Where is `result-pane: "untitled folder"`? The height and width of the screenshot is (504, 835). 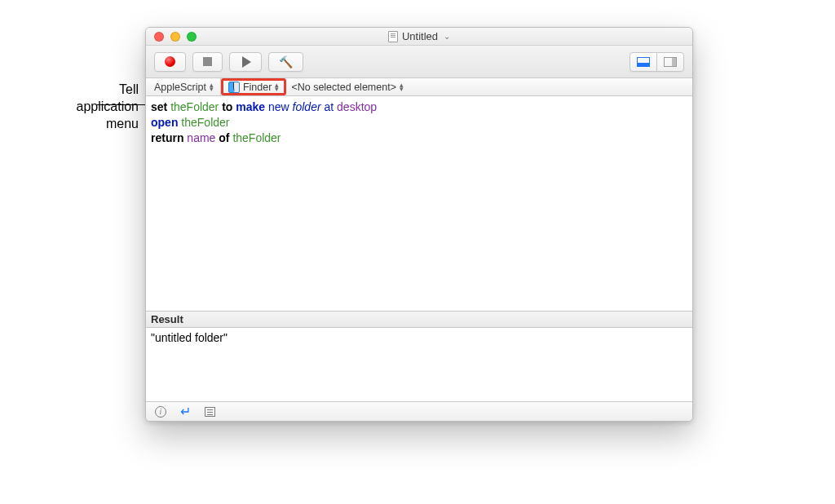
result-pane: "untitled folder" is located at coordinates (419, 365).